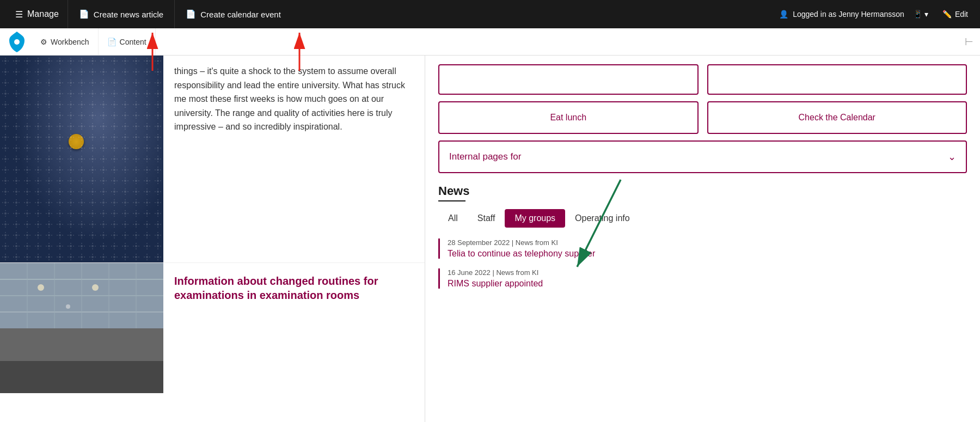 The height and width of the screenshot is (422, 980). Describe the element at coordinates (290, 99) in the screenshot. I see `article-body-1: things – it's quite a shock to the syste…` at that location.